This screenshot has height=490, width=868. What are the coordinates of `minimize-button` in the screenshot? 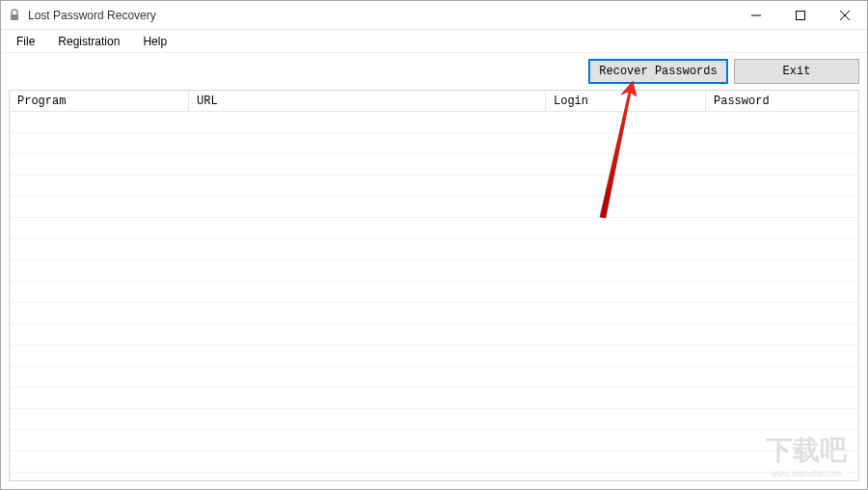 It's located at (756, 15).